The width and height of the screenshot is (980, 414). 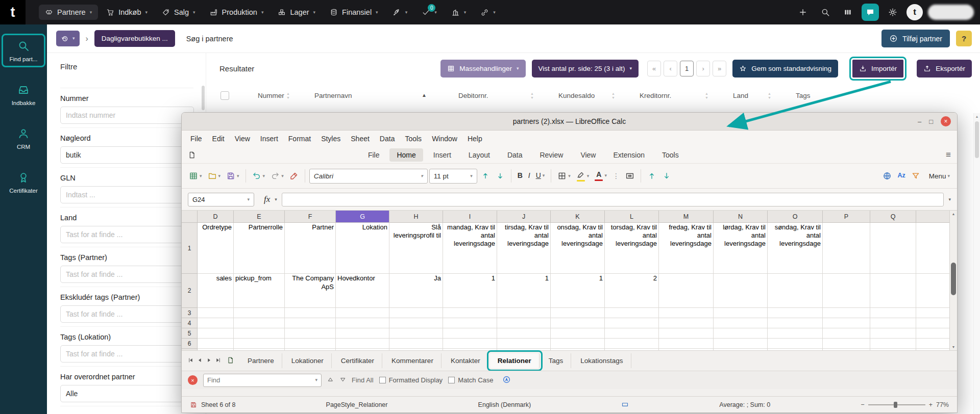 What do you see at coordinates (931, 405) in the screenshot?
I see `zoom-in-icon: +` at bounding box center [931, 405].